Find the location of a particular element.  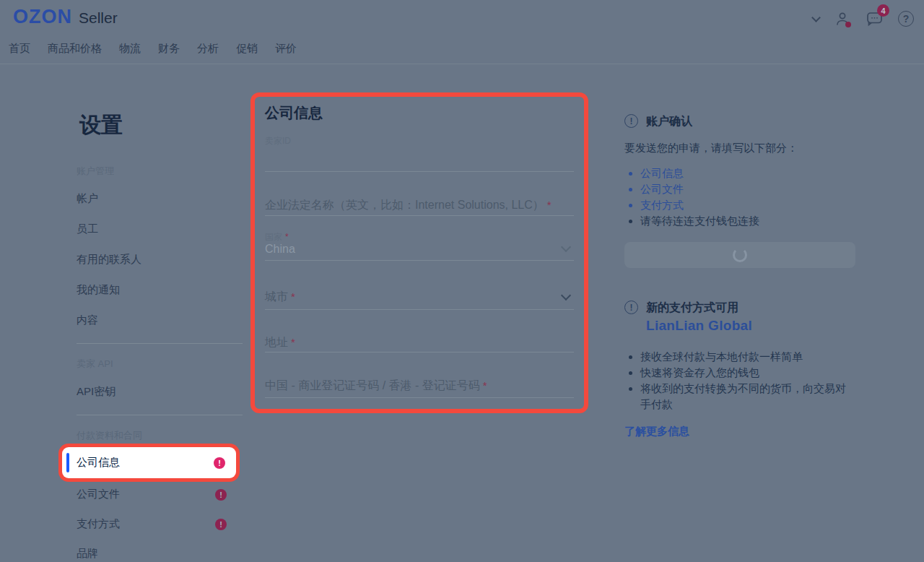

sidebar-item-label: 公司信息 is located at coordinates (98, 462).